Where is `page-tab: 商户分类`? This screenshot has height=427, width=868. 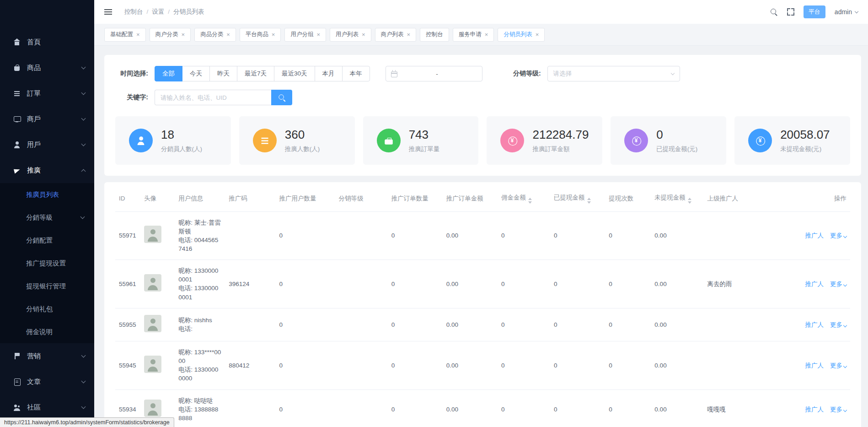 page-tab: 商户分类 is located at coordinates (170, 35).